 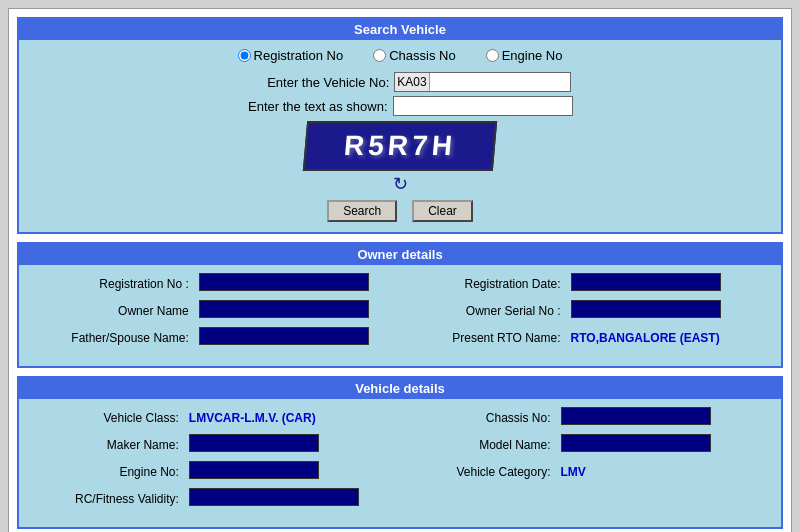 I want to click on rc-fitness-label: RC/Fitness Validity:, so click(x=110, y=498).